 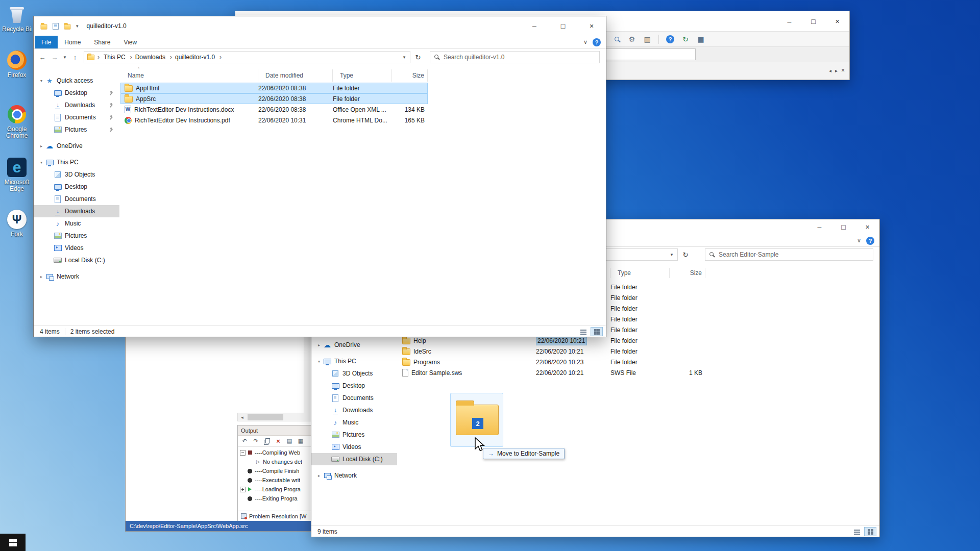 What do you see at coordinates (857, 532) in the screenshot?
I see `details-view-button` at bounding box center [857, 532].